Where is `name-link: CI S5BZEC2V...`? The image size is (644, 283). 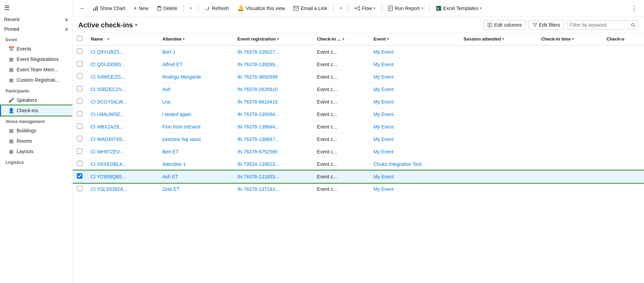 name-link: CI S5BZEC2V... is located at coordinates (108, 89).